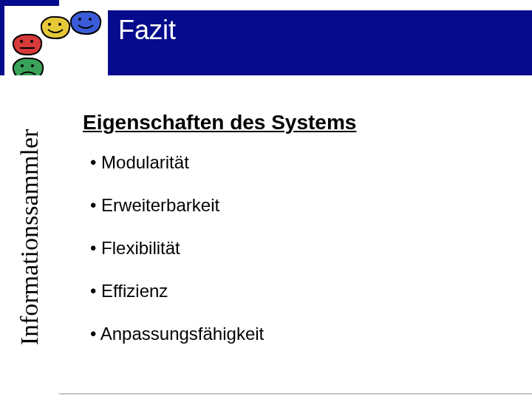 The image size is (532, 399). I want to click on footer-divider, so click(296, 394).